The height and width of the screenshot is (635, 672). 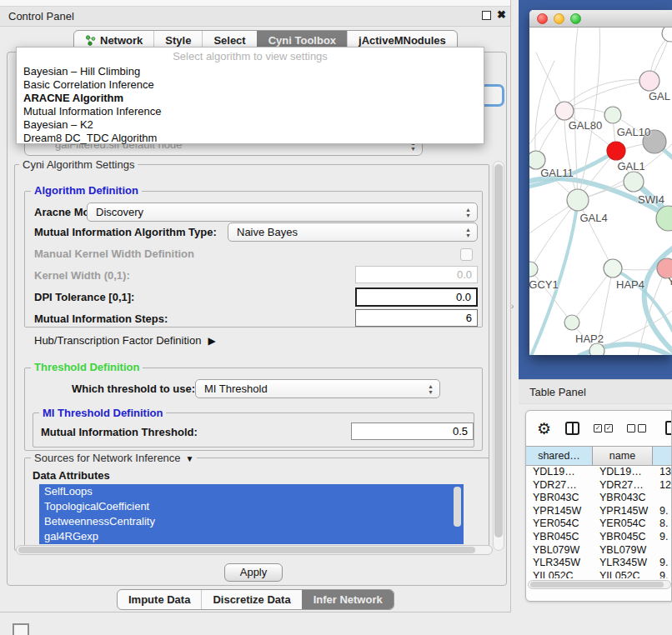 What do you see at coordinates (159, 600) in the screenshot?
I see `tab-impute-data: Impute Data` at bounding box center [159, 600].